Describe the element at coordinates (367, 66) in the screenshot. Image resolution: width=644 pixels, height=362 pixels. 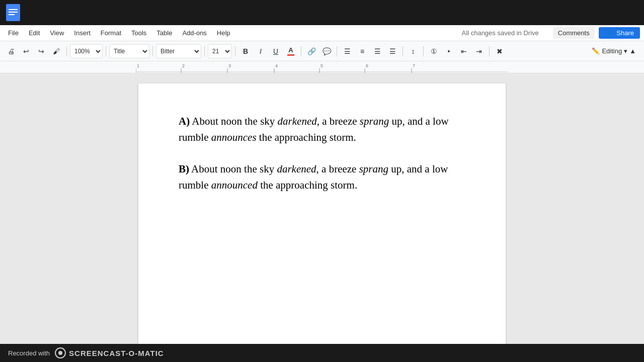
I see `svg-text: 6` at that location.